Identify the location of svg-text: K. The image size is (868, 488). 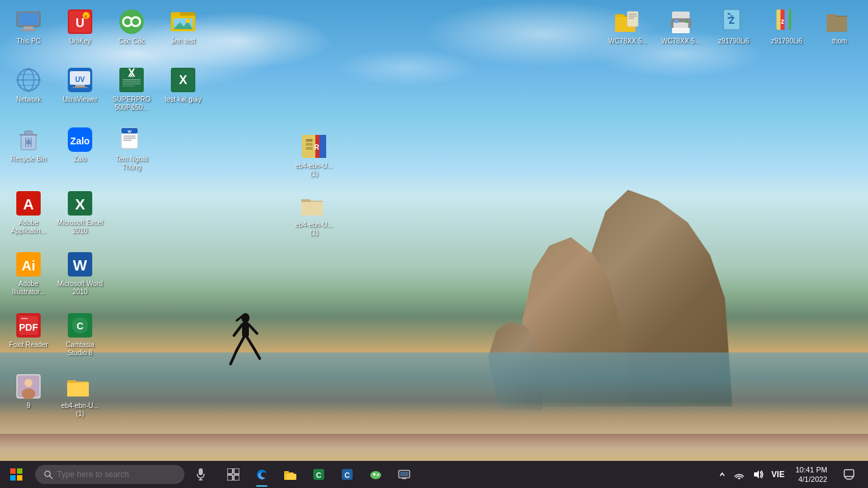
(87, 16).